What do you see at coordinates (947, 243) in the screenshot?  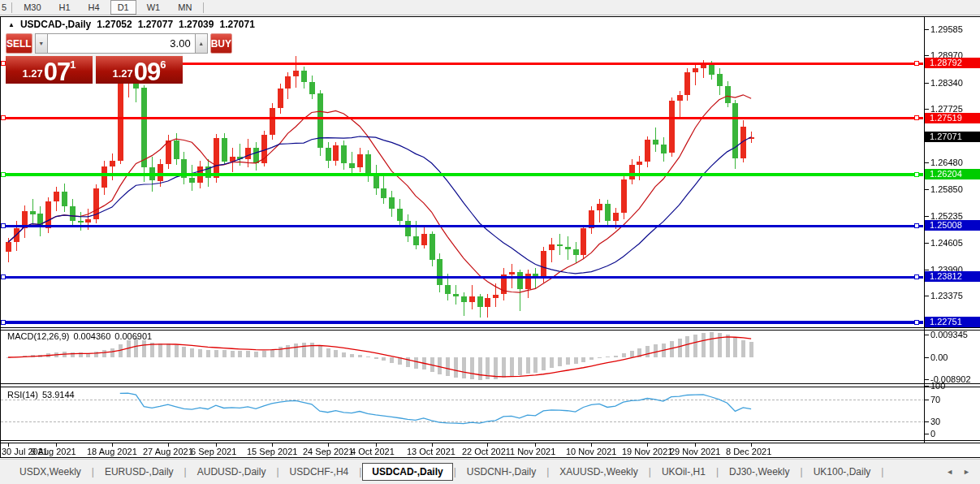 I see `price-axis-label: 1.24605` at bounding box center [947, 243].